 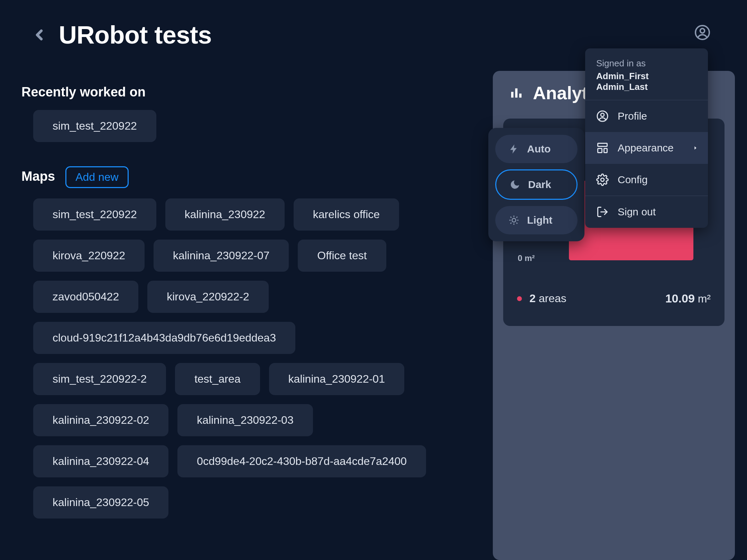 What do you see at coordinates (536, 149) in the screenshot?
I see `appearance-option-auto: Auto` at bounding box center [536, 149].